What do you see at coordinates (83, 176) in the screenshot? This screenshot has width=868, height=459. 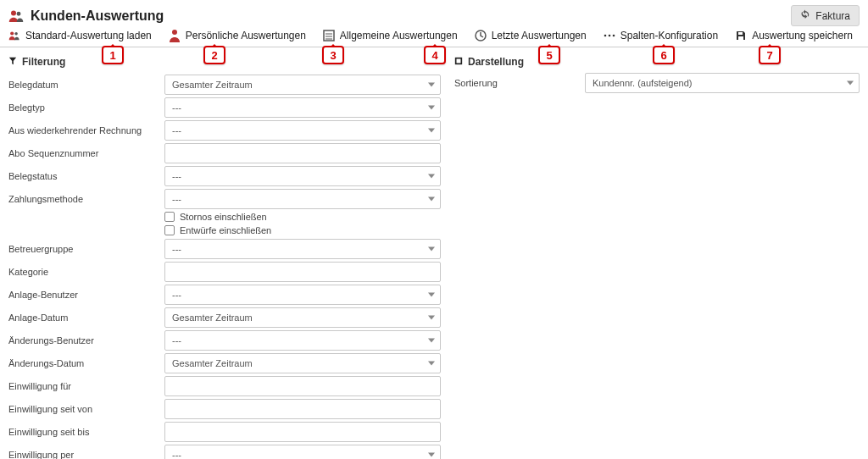 I see `label-belegstatus: Belegstatus` at bounding box center [83, 176].